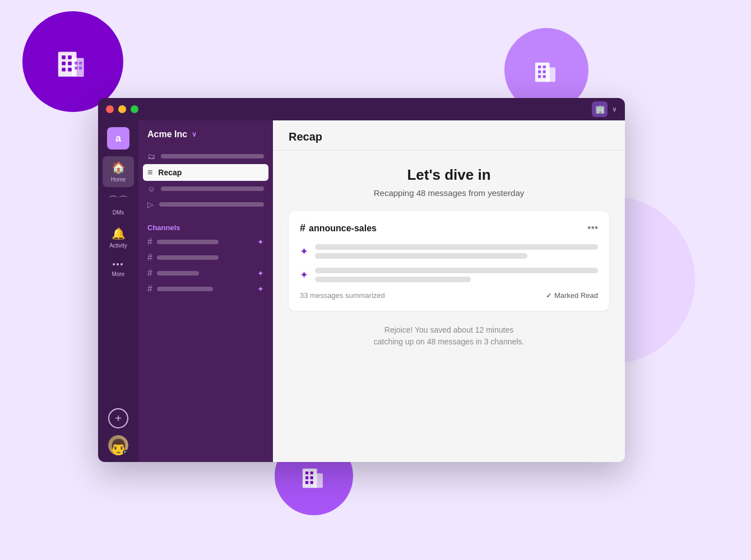  What do you see at coordinates (167, 134) in the screenshot?
I see `workspace-name: Acme Inc` at bounding box center [167, 134].